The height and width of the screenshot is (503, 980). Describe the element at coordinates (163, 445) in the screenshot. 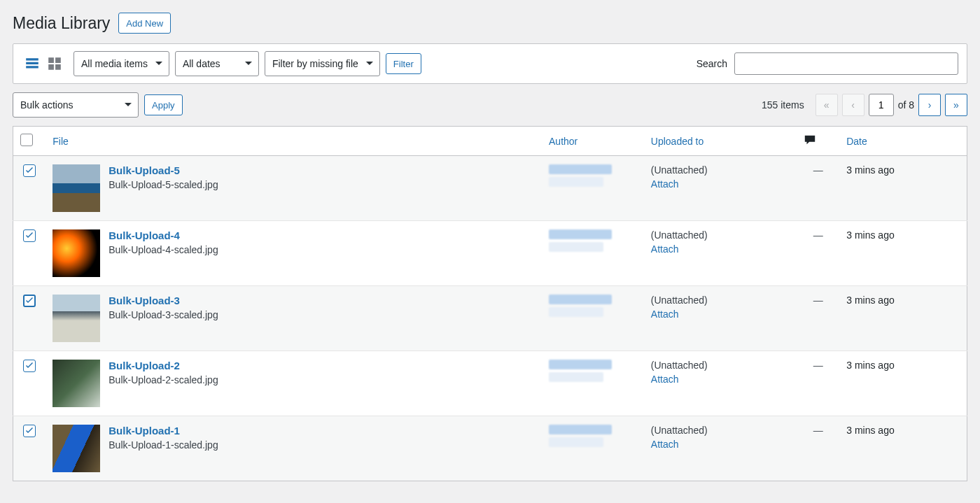

I see `media-filename: Bulk-Upload-1-scaled.jpg` at that location.